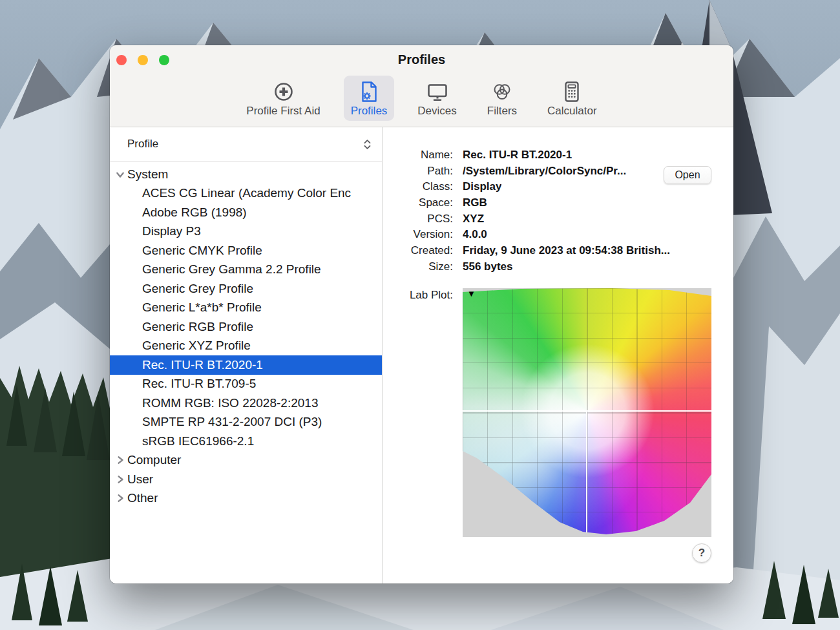 This screenshot has width=840, height=630. What do you see at coordinates (421, 59) in the screenshot?
I see `window-titlebar: Profiles` at bounding box center [421, 59].